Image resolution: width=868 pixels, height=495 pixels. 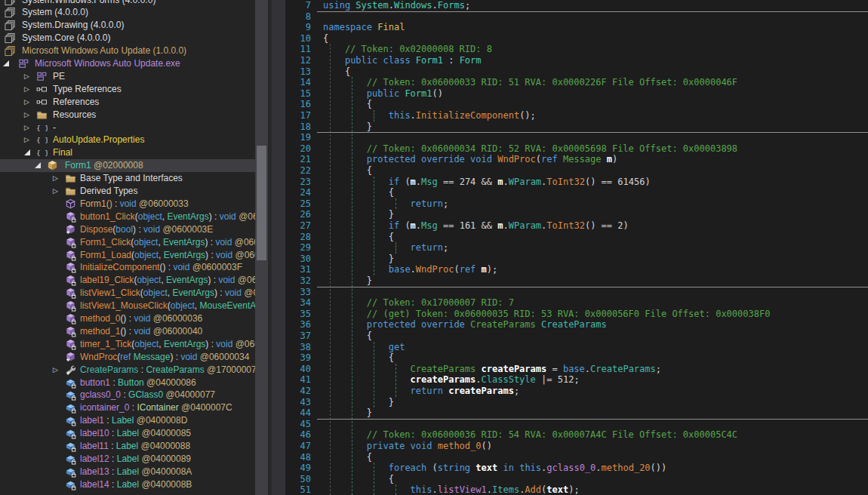 What do you see at coordinates (279, 247) in the screenshot?
I see `panel-splitter` at bounding box center [279, 247].